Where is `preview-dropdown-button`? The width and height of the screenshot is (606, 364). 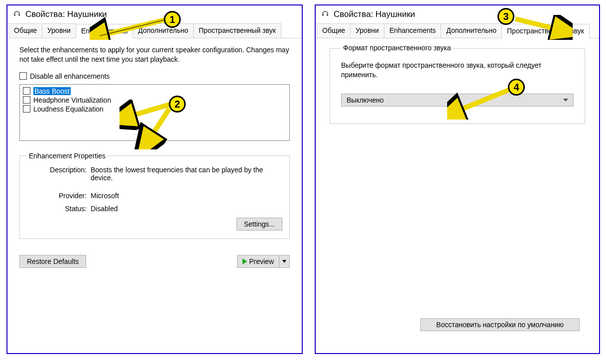 preview-dropdown-button is located at coordinates (285, 261).